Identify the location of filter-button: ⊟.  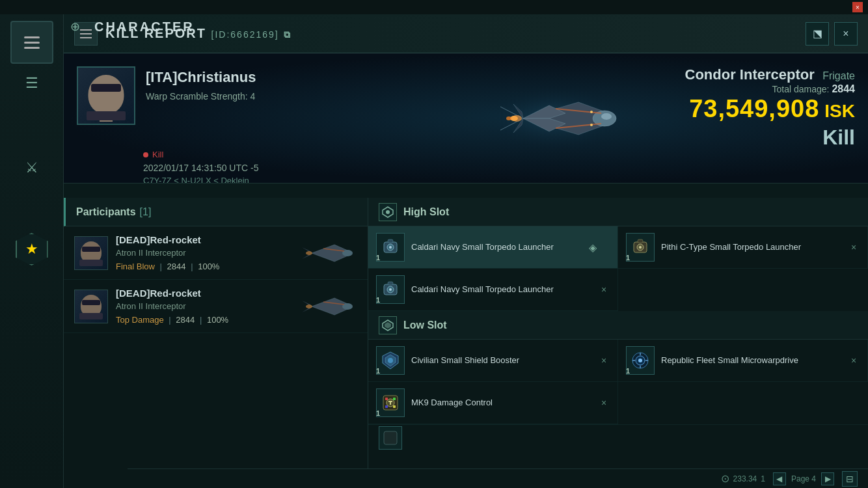
(850, 479).